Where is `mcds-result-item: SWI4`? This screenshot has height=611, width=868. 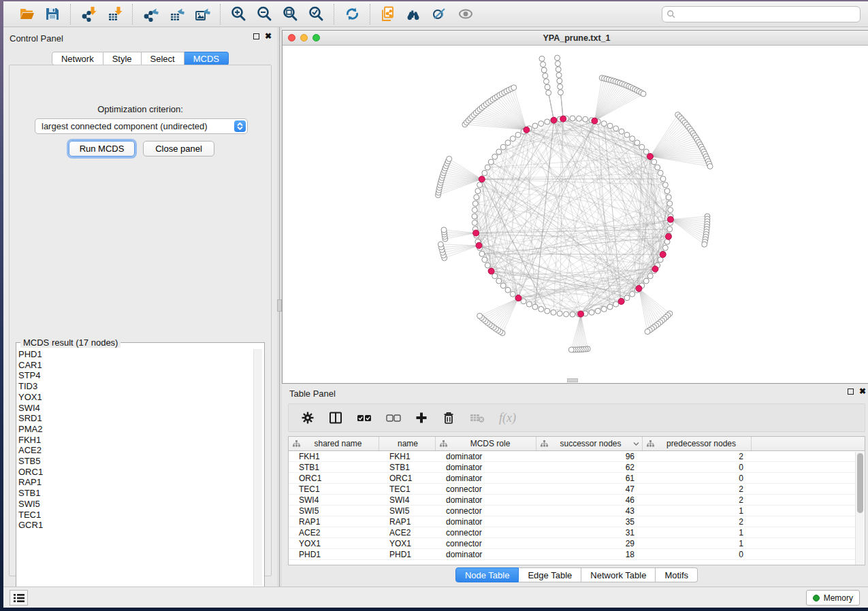
mcds-result-item: SWI4 is located at coordinates (134, 408).